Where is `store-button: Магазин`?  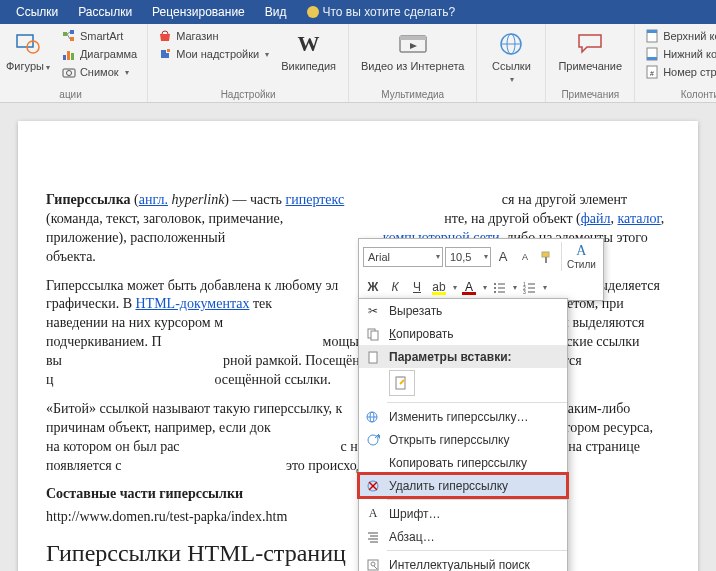 store-button: Магазин is located at coordinates (214, 36).